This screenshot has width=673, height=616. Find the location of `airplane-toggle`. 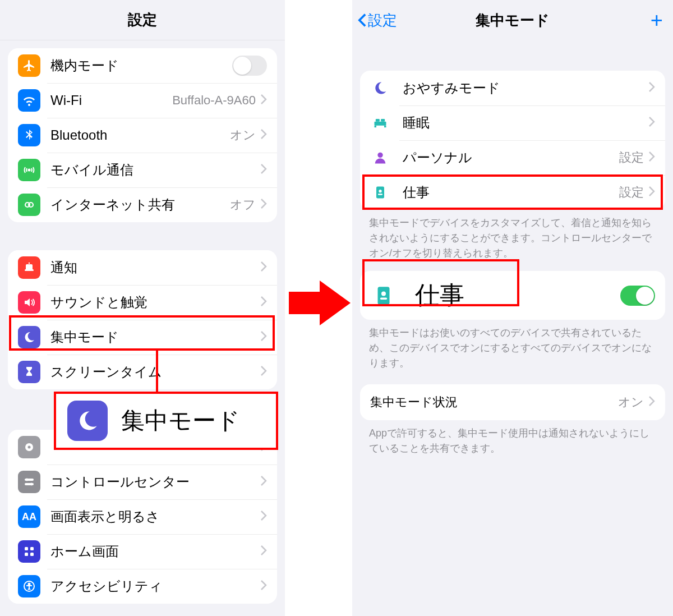

airplane-toggle is located at coordinates (250, 66).